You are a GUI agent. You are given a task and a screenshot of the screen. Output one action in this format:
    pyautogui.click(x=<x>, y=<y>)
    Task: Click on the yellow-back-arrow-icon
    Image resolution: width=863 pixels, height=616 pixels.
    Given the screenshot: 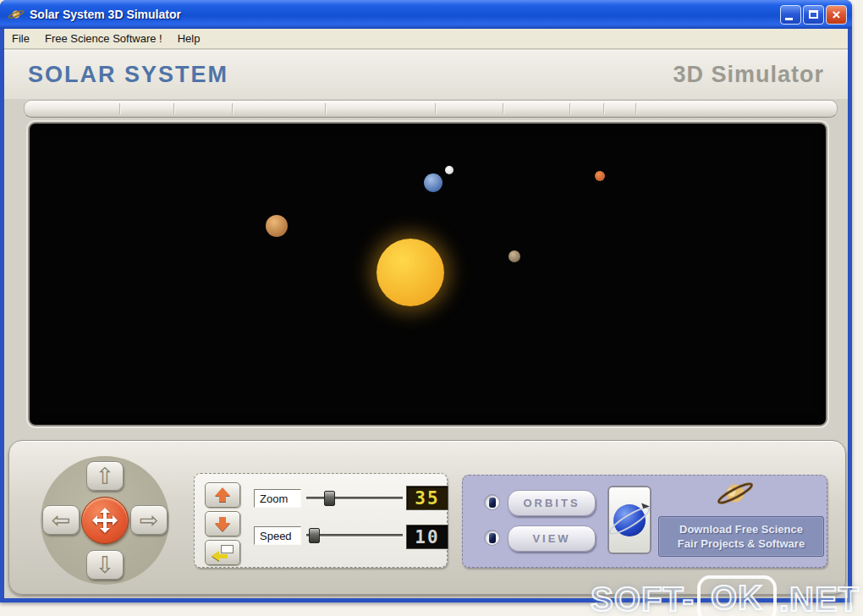 What is the action you would take?
    pyautogui.click(x=223, y=553)
    